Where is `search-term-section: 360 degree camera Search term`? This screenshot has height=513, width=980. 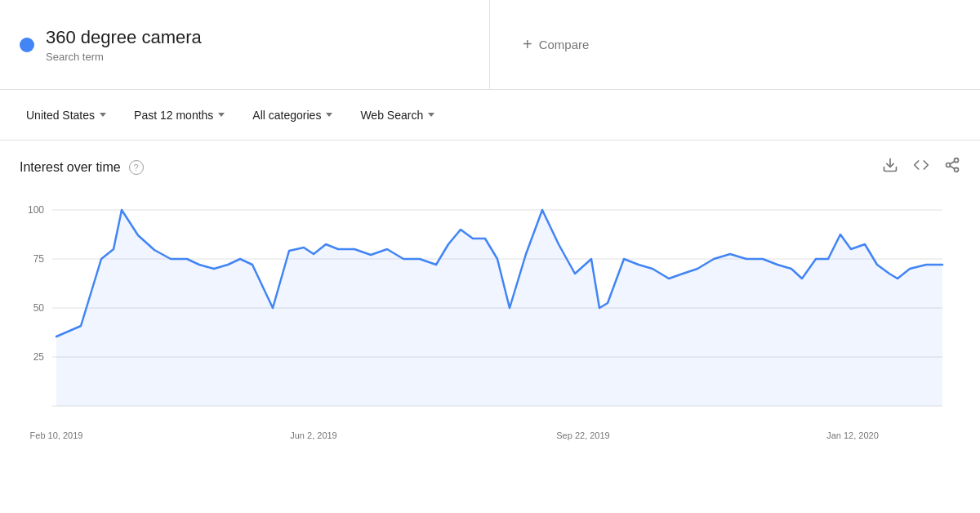
search-term-section: 360 degree camera Search term is located at coordinates (245, 44).